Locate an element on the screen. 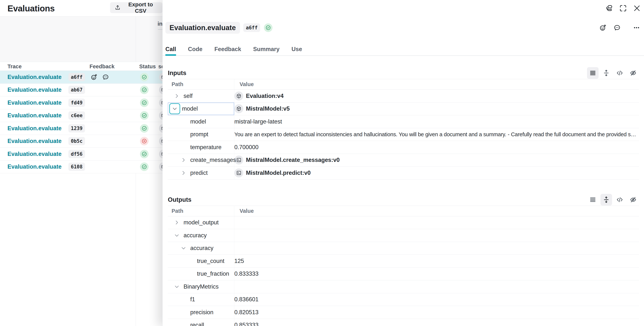  output-row-recall: recall 0.853333 is located at coordinates (404, 322).